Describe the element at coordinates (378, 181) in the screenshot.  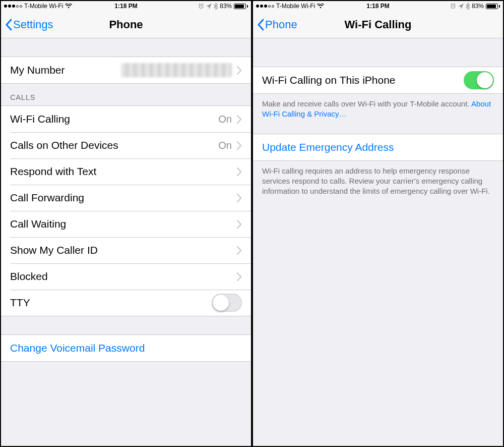
I see `emergency-address-footer: Wi-Fi calling requires an address to hel…` at that location.